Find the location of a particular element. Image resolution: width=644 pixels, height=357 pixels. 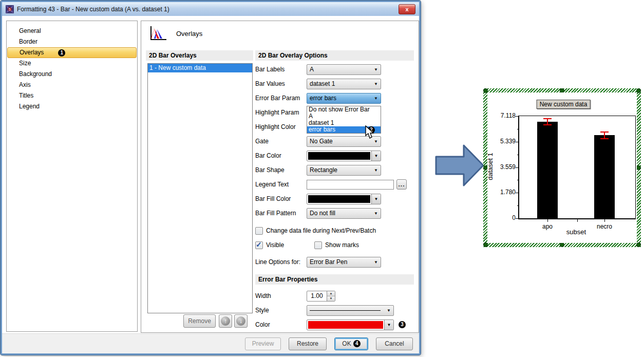

overlay-options-header: 2D Bar Overlay Options is located at coordinates (335, 55).